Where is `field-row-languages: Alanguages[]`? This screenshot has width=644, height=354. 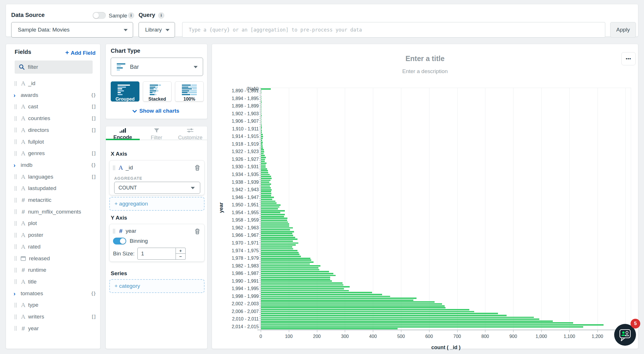 field-row-languages: Alanguages[] is located at coordinates (53, 177).